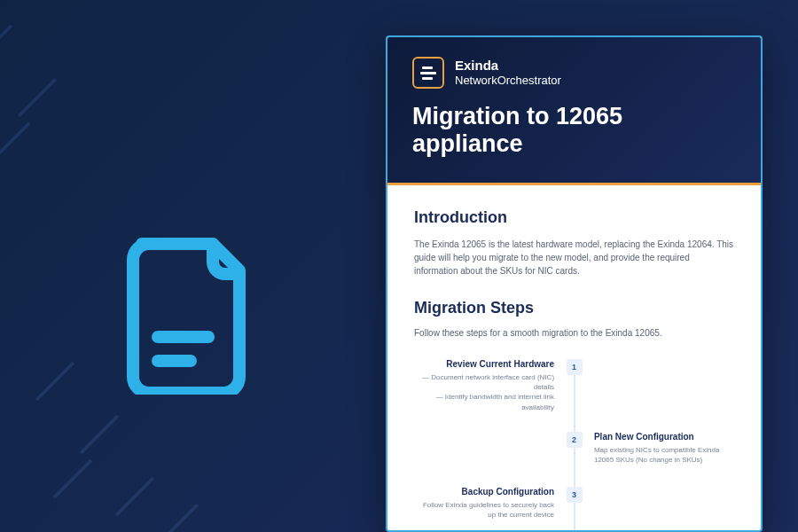  What do you see at coordinates (484, 392) in the screenshot?
I see `step-desc: — Document network interface card (NIC) …` at bounding box center [484, 392].